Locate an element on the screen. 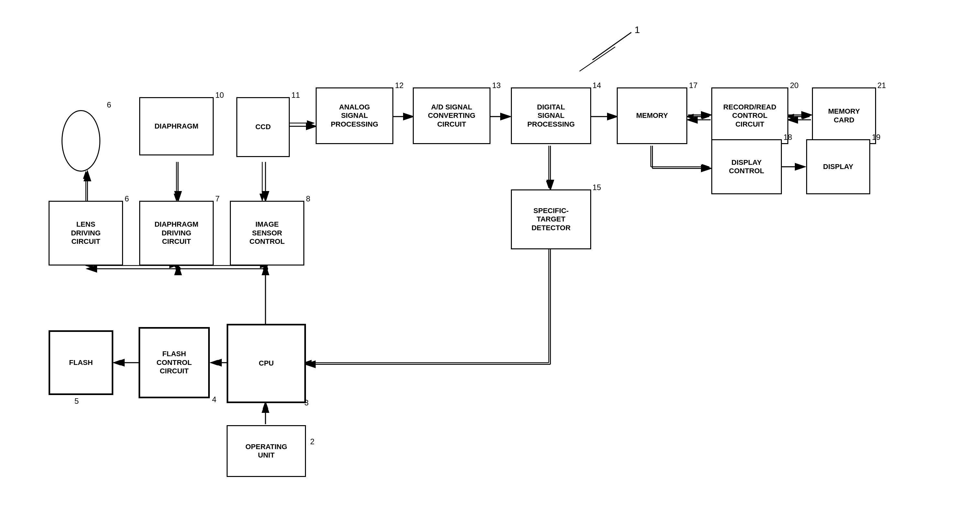 The image size is (980, 521). block-record-read: RECORD/READCONTROLCIRCUIT is located at coordinates (750, 116).